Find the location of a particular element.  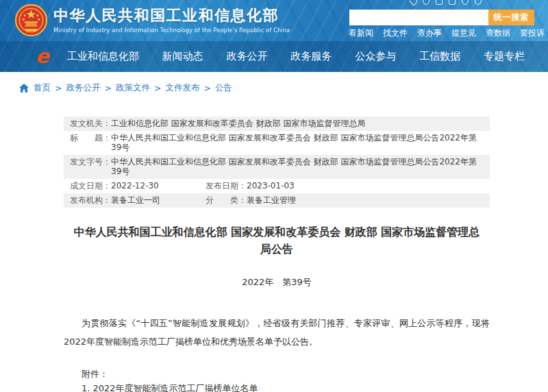

meta-value: 装备工业一司 is located at coordinates (136, 200).